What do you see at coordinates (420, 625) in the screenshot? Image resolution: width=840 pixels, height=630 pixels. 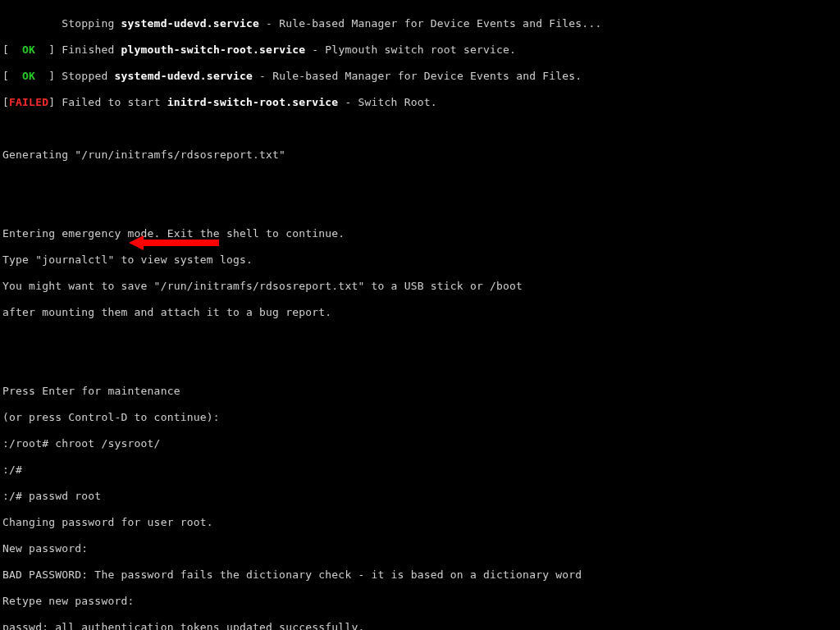 I see `console-line: passwd: all authentication tokens update…` at bounding box center [420, 625].